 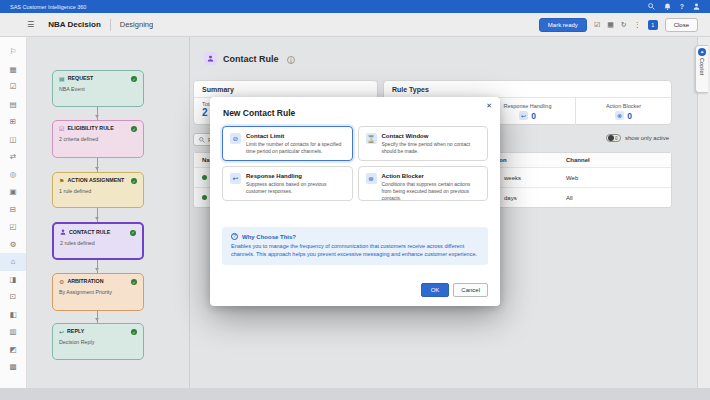 I want to click on rail-icon-7: ⇄, so click(x=13, y=157).